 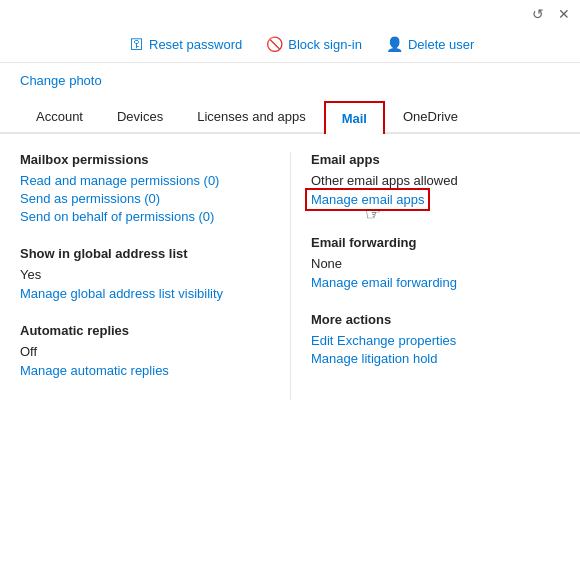 I want to click on refresh-button: ↺, so click(x=538, y=14).